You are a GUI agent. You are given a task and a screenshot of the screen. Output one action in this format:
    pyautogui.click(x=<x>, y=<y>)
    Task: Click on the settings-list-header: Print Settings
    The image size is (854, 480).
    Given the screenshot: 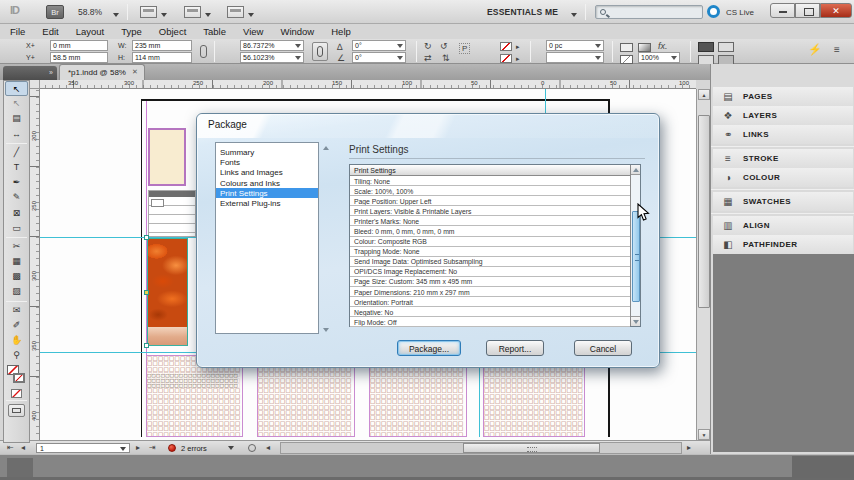 What is the action you would take?
    pyautogui.click(x=495, y=170)
    